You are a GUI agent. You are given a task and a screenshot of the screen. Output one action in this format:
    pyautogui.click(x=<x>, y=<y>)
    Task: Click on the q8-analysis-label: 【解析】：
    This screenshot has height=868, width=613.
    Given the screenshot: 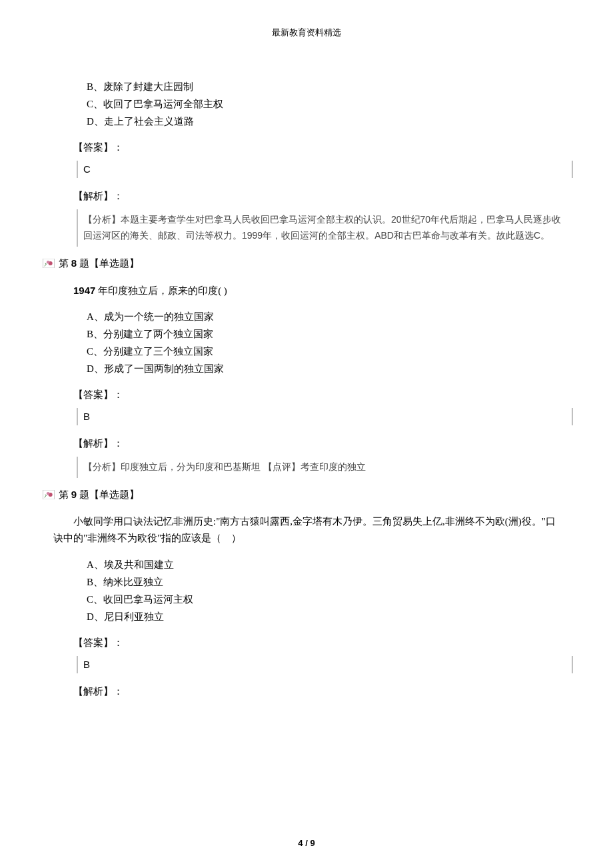 What is the action you would take?
    pyautogui.click(x=323, y=444)
    